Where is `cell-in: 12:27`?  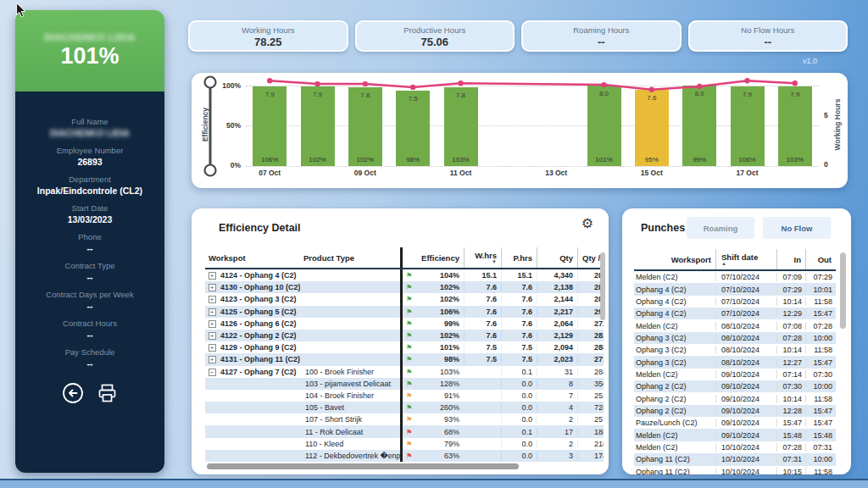 cell-in: 12:27 is located at coordinates (791, 363).